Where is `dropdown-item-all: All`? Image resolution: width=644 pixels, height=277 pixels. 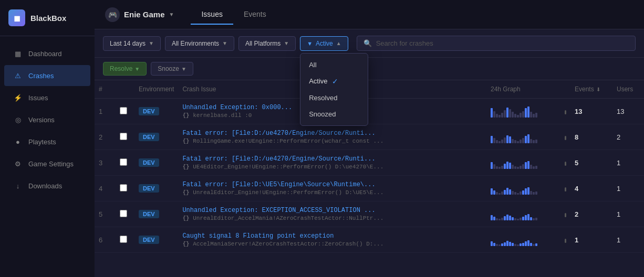
dropdown-item-all: All is located at coordinates (334, 65).